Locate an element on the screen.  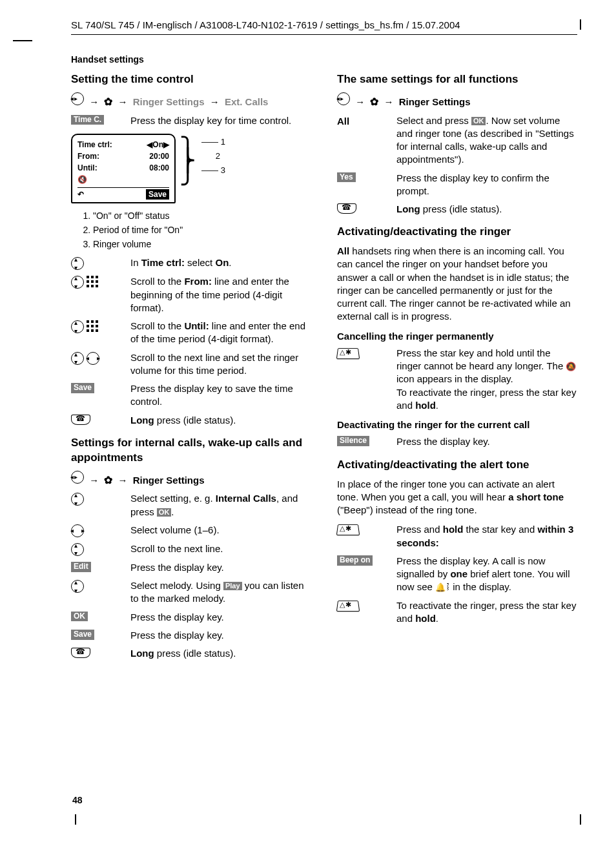
phone-callouts: —— 1 2 —— 3 is located at coordinates (213, 156).